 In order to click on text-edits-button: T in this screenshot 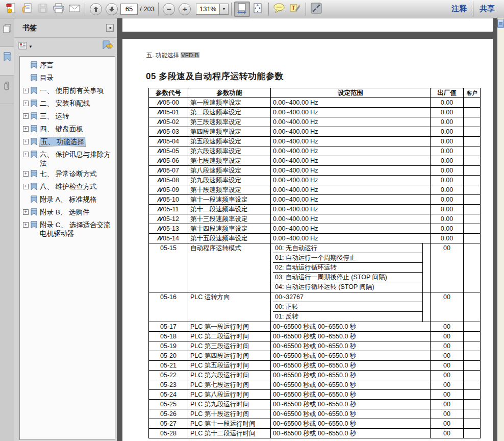, I will do `click(295, 9)`.